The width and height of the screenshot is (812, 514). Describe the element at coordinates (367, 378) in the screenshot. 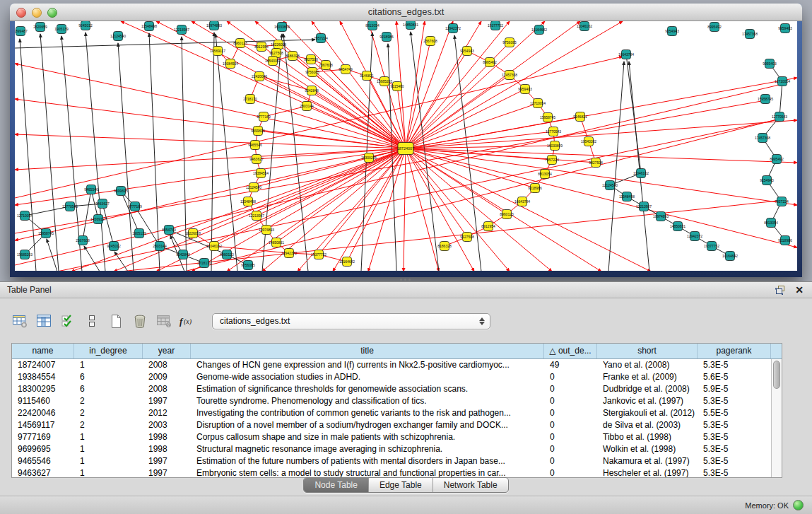

I see `cell-title: Genome-wide association studies in ADHD.` at that location.